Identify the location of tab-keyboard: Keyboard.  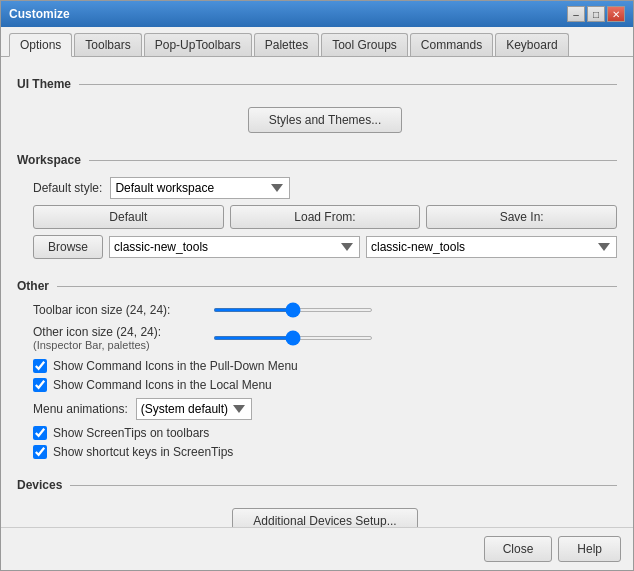
(532, 44).